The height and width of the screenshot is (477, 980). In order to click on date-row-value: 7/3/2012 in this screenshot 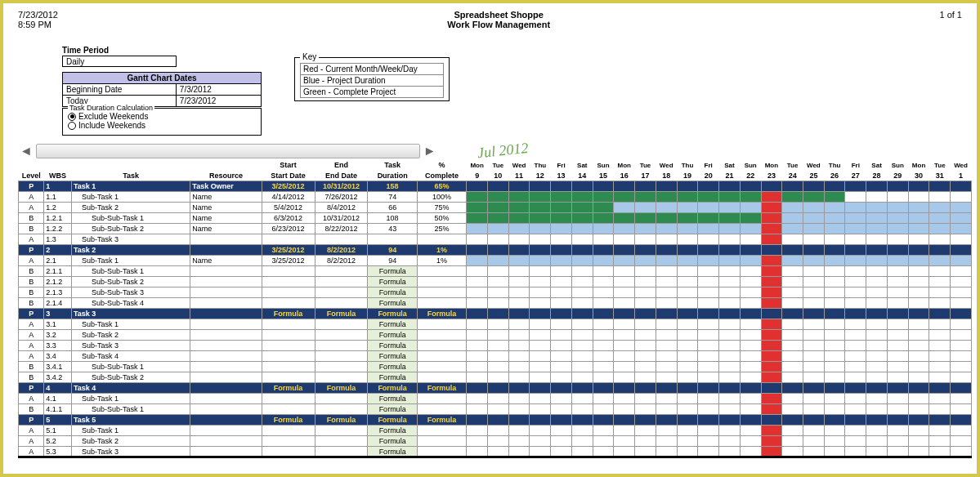, I will do `click(219, 90)`.